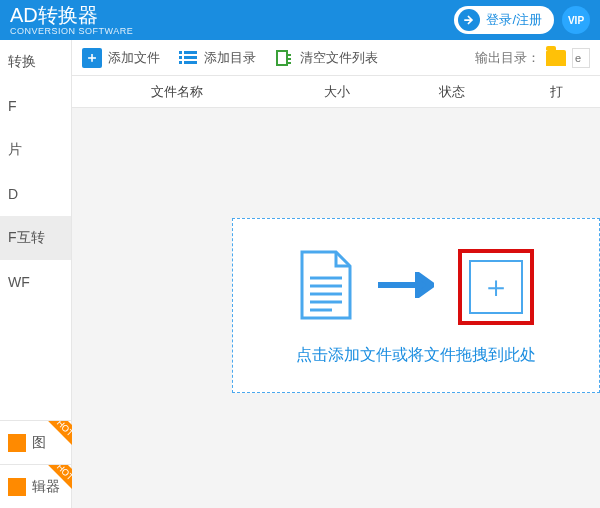 The height and width of the screenshot is (508, 600). I want to click on folder-icon, so click(556, 58).